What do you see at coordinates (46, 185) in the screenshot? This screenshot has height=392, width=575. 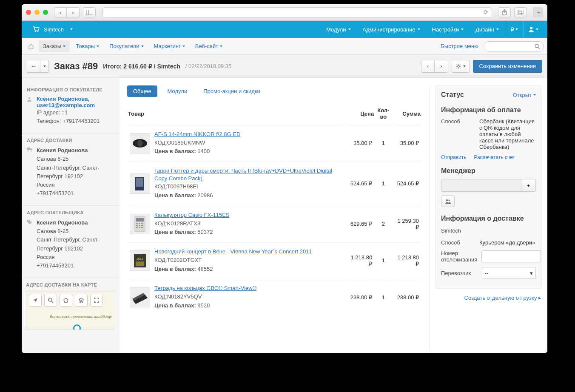 I see `ship-country: Россия` at bounding box center [46, 185].